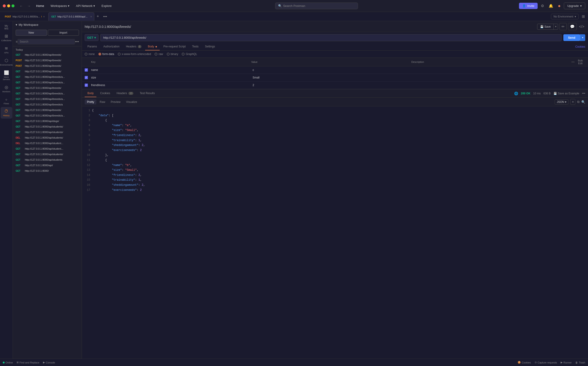 The width and height of the screenshot is (588, 366). What do you see at coordinates (572, 27) in the screenshot?
I see `comment-button: 💬` at bounding box center [572, 27].